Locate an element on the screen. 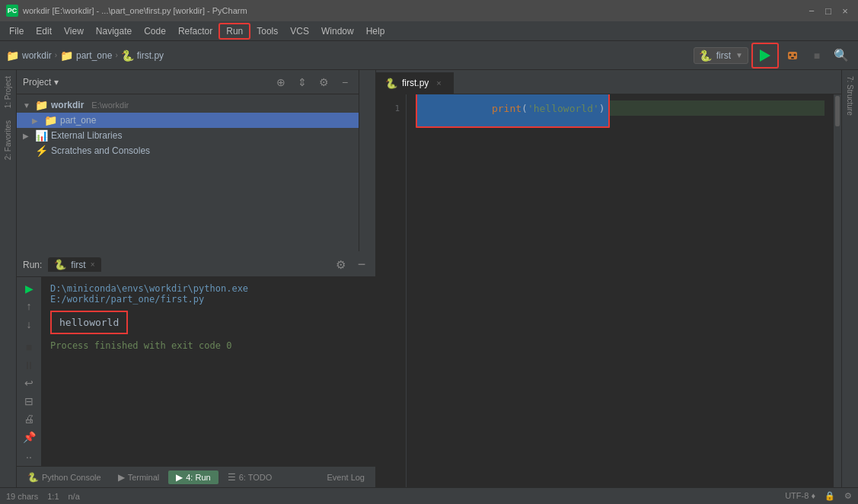 The width and height of the screenshot is (858, 504). run-path: D:\miniconda\envs\workdir\python.exe E:/… is located at coordinates (209, 294).